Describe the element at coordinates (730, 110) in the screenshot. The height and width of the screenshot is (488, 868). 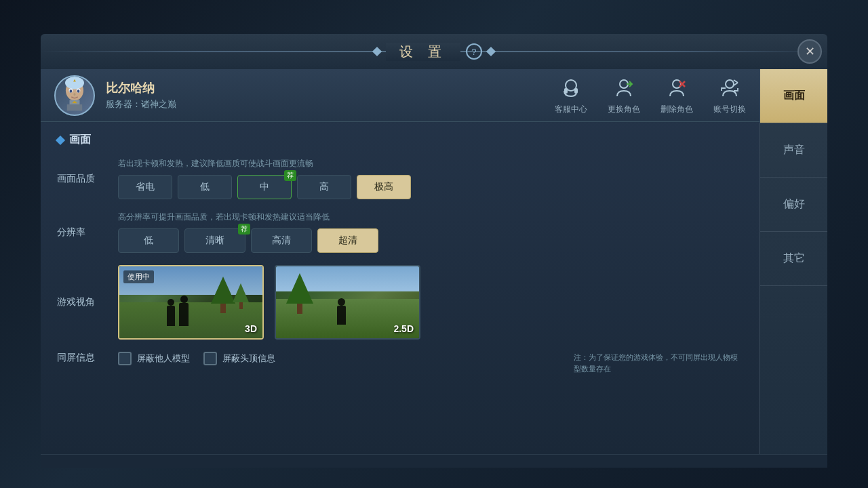
I see `switch-account-label: 账号切换` at that location.